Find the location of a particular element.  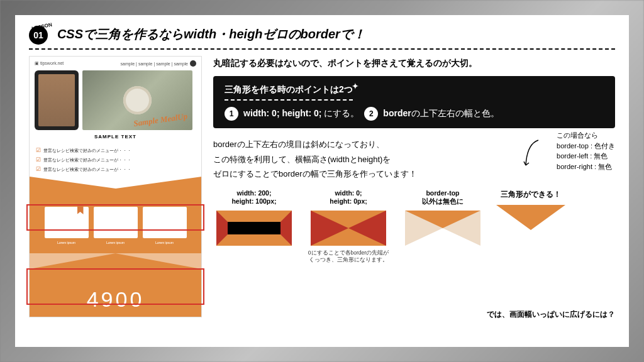

number-badge-2: 2 is located at coordinates (371, 114).